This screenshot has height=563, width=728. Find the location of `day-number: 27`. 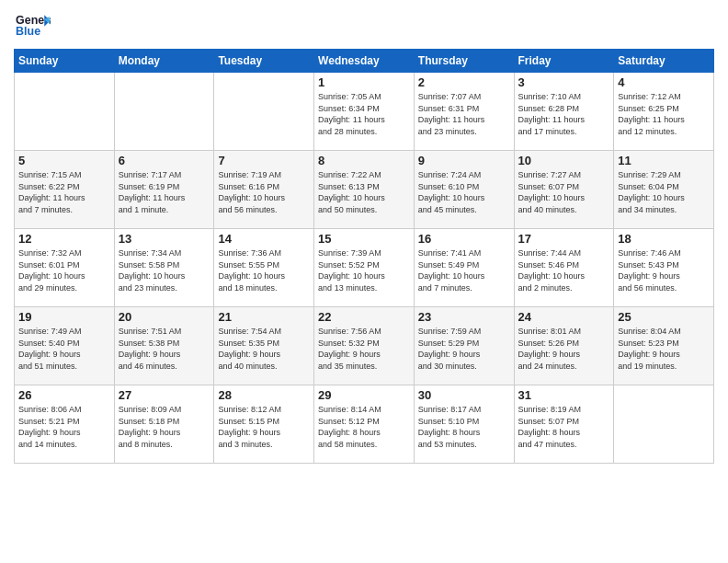

day-number: 27 is located at coordinates (165, 396).